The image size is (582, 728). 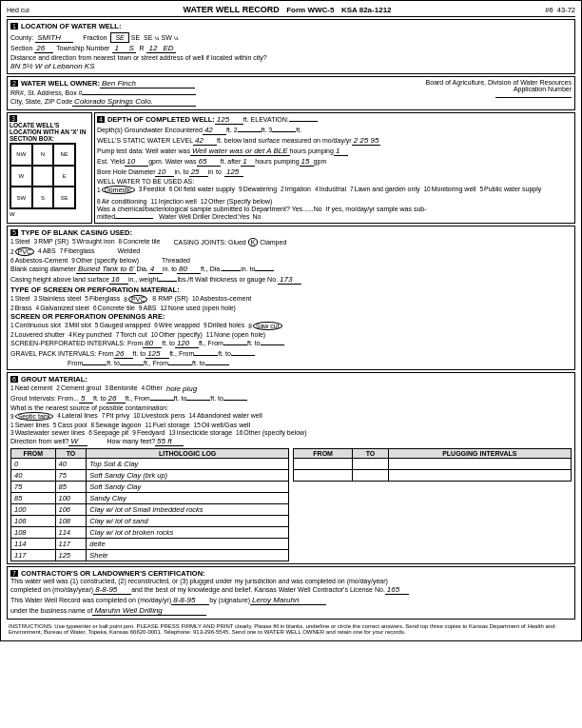 What do you see at coordinates (186, 344) in the screenshot?
I see `screen-to-value: 120` at bounding box center [186, 344].